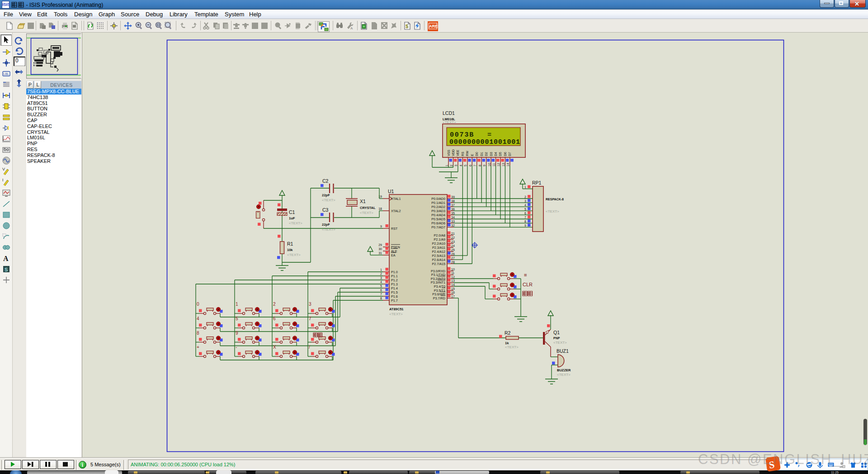  What do you see at coordinates (394, 289) in the screenshot?
I see `svg-text: P1.4` at bounding box center [394, 289].